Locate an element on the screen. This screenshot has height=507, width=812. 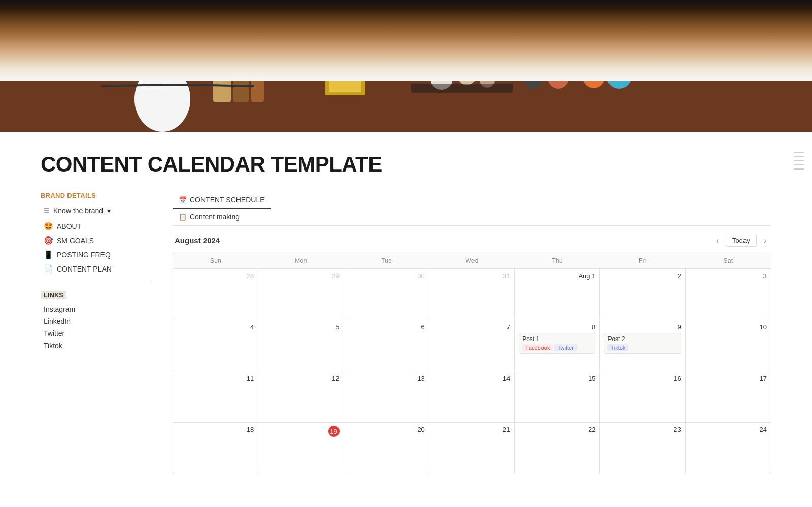
calendar-cell-4: 4 is located at coordinates (216, 346).